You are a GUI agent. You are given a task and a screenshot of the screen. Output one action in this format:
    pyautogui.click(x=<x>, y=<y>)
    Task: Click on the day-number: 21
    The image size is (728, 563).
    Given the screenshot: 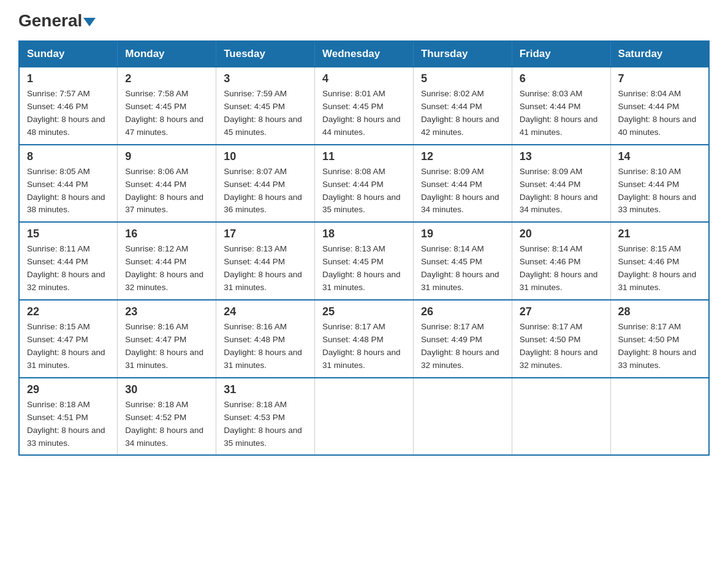 What is the action you would take?
    pyautogui.click(x=659, y=234)
    